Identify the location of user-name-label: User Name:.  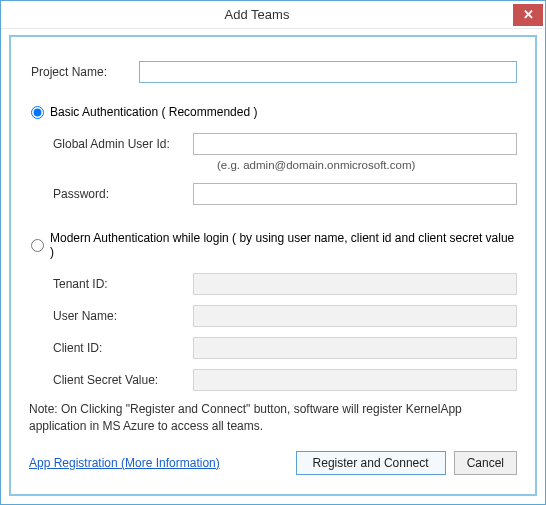
(123, 316).